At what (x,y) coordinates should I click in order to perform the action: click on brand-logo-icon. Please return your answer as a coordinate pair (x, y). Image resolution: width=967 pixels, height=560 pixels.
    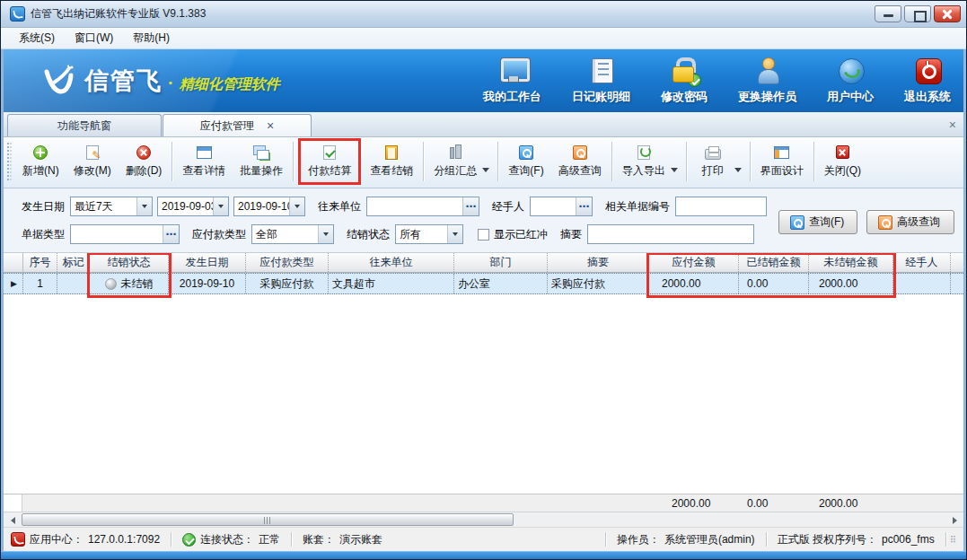
    Looking at the image, I should click on (59, 81).